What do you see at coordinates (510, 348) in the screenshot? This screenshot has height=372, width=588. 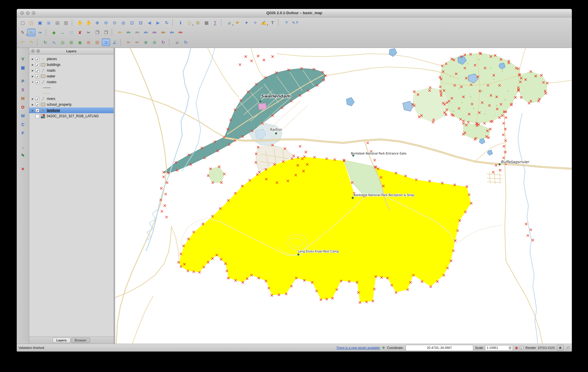 I see `chevron-down-icon: ▾` at bounding box center [510, 348].